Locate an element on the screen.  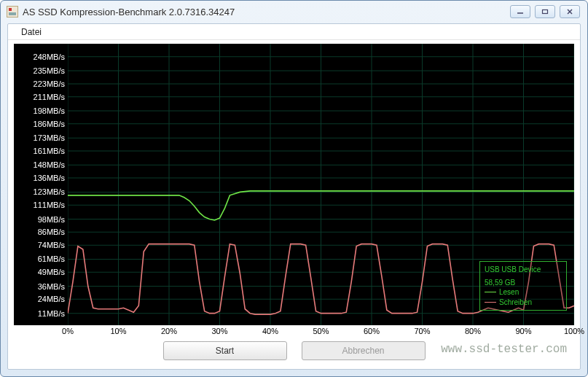
titlebar: AS SSD Kompression-Benchmark 2.0.7316.34… is located at coordinates (294, 12).